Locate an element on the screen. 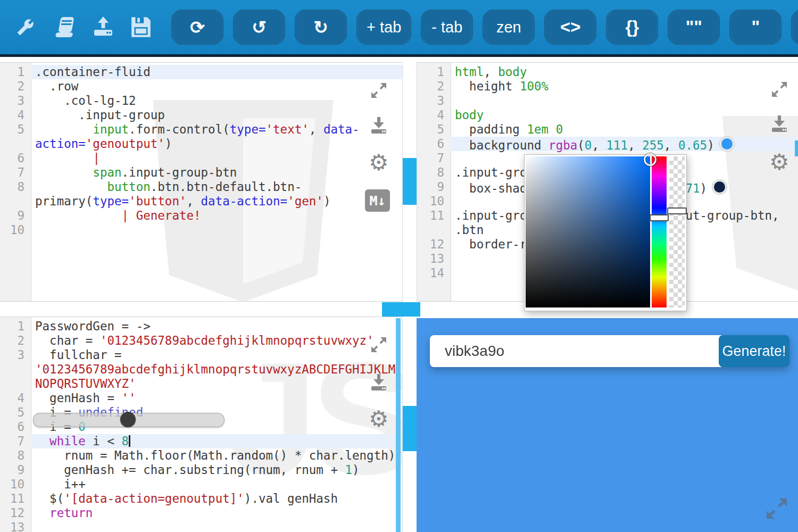 The height and width of the screenshot is (532, 798). text-cursor is located at coordinates (130, 441).